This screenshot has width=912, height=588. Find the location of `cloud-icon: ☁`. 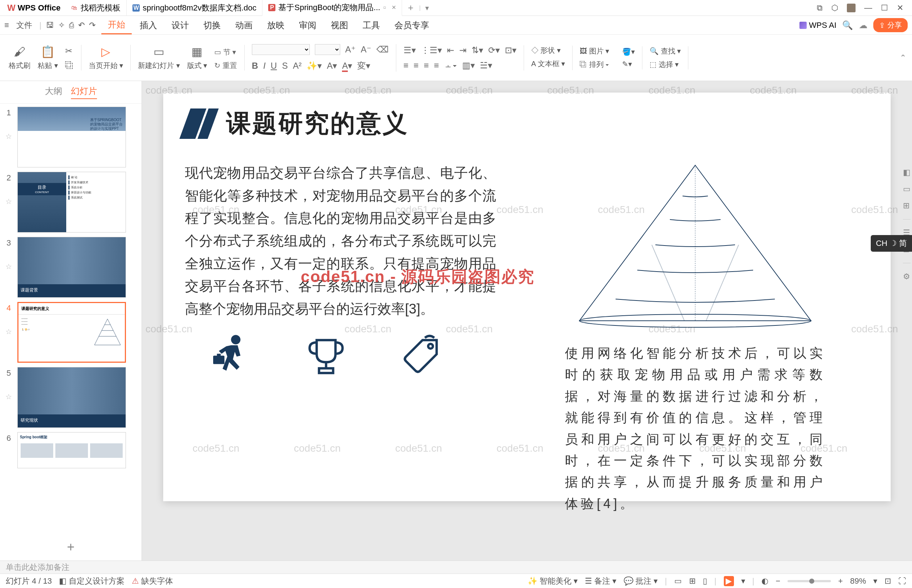

cloud-icon: ☁ is located at coordinates (863, 25).